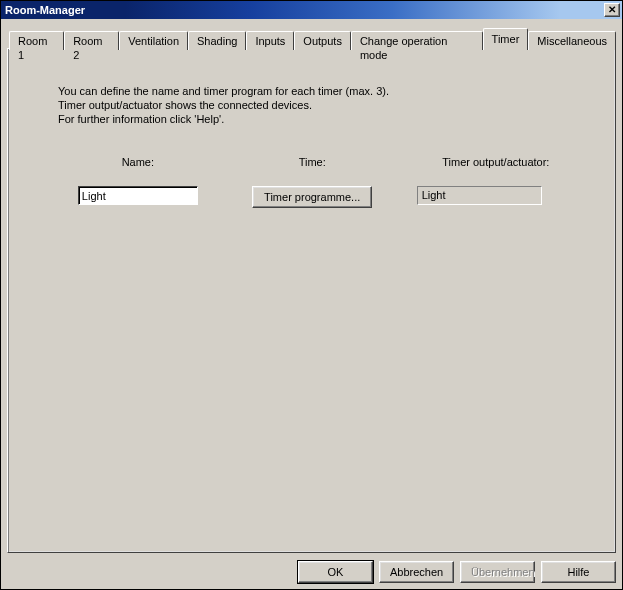 The width and height of the screenshot is (623, 590). What do you see at coordinates (416, 572) in the screenshot?
I see `cancel-button: Abbrechen` at bounding box center [416, 572].